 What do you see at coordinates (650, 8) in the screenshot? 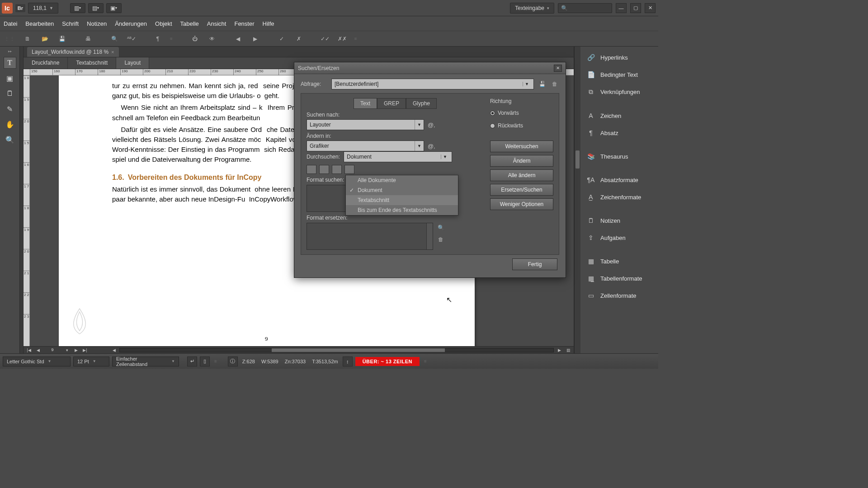
I see `close-button: ✕` at bounding box center [650, 8].